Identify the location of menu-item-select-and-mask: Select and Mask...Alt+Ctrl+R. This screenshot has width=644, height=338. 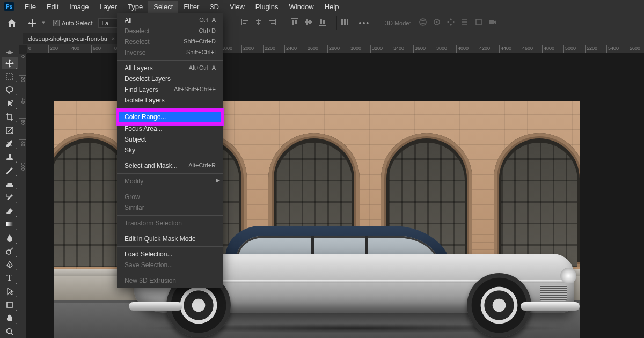
(170, 166).